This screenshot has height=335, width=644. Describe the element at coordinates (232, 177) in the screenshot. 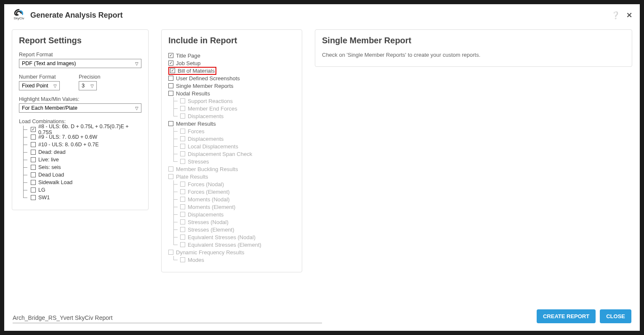

I see `include-row: Plate Results` at that location.